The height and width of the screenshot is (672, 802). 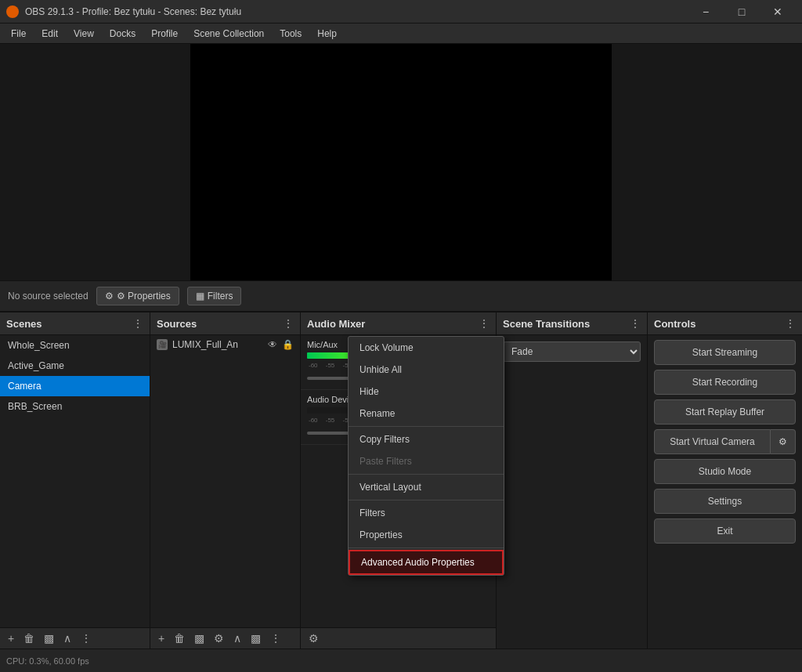 I want to click on sources-toolbar: + 🗑 ▩ ⚙ ∧ ▩ ⋮, so click(x=226, y=638).